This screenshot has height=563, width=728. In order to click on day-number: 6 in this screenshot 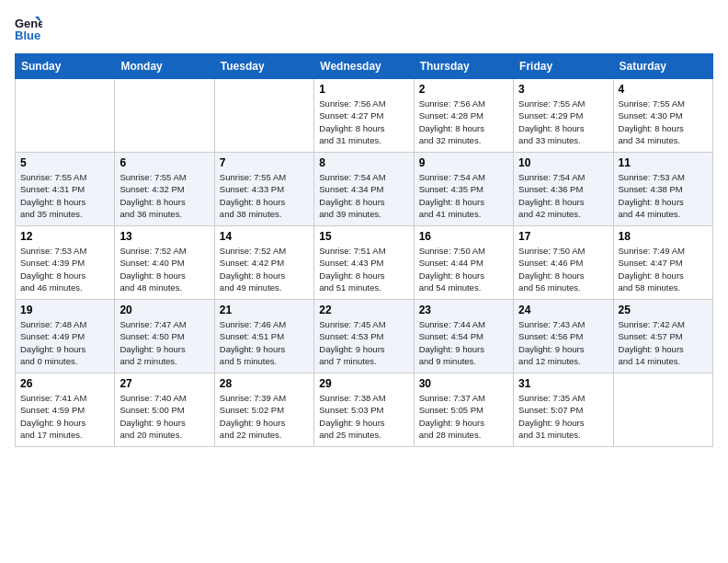, I will do `click(164, 163)`.